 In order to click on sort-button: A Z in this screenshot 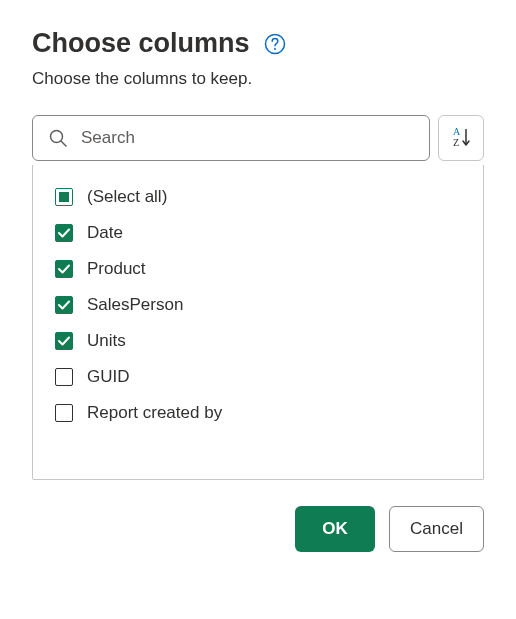, I will do `click(461, 138)`.